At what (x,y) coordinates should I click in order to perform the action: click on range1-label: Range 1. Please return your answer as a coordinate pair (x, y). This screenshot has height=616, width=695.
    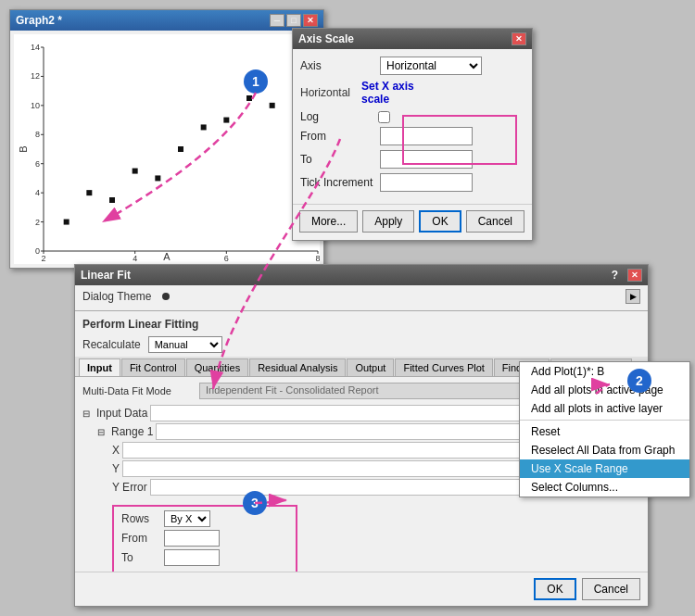
    Looking at the image, I should click on (132, 432).